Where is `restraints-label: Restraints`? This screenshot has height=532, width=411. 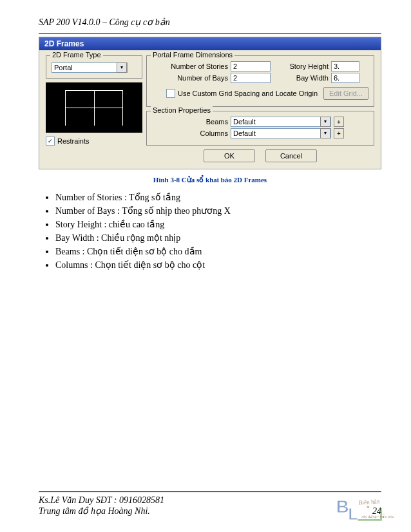 restraints-label: Restraints is located at coordinates (73, 141).